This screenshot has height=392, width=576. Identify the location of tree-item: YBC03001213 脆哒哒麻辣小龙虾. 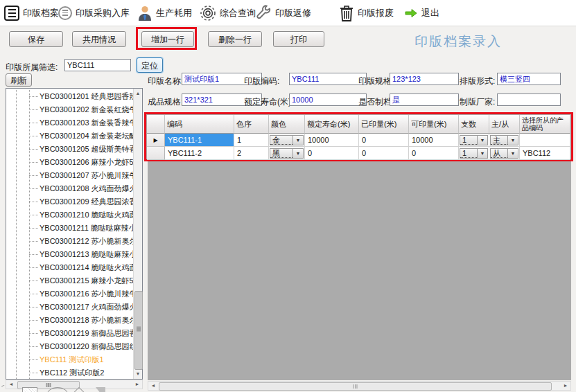
(69, 255).